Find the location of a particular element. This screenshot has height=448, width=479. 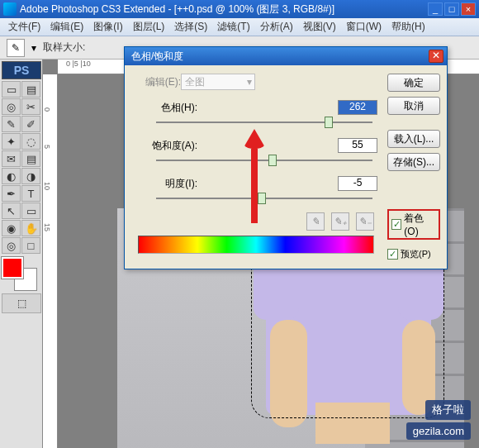

sample-size-label: 取样大小: is located at coordinates (64, 48).